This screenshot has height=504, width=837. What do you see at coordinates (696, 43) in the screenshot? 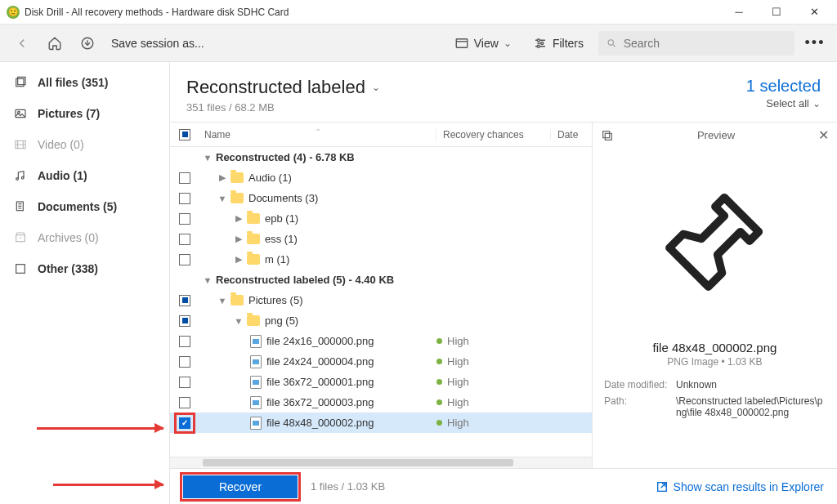
I see `search-box` at bounding box center [696, 43].